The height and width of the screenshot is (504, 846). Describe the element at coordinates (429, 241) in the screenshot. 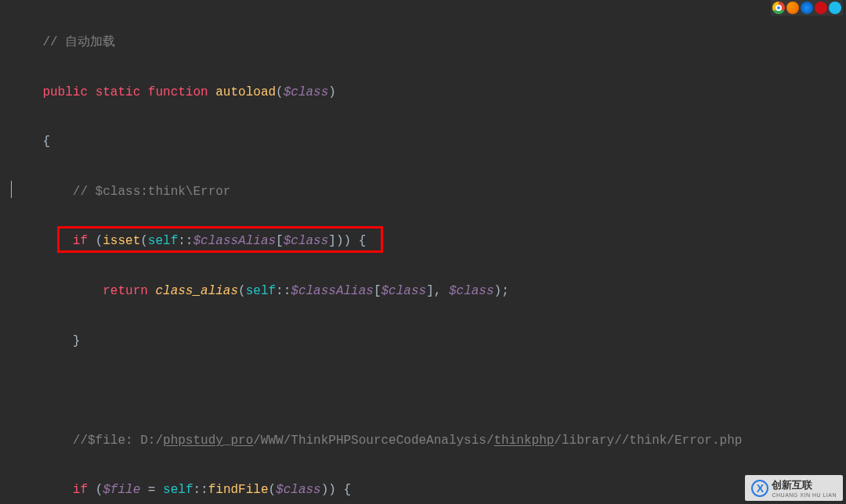

I see `code-line: if (isset(self::$classAlias[$class])) {` at that location.